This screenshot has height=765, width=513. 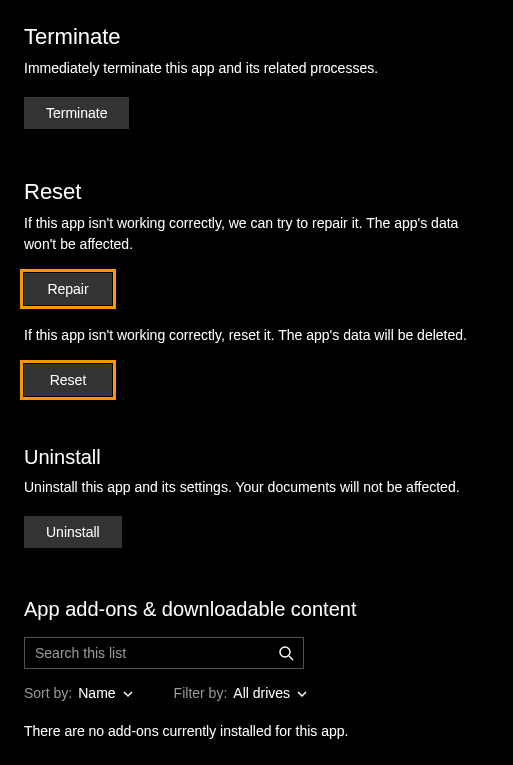 I want to click on uninstall-title: Uninstall, so click(x=256, y=458).